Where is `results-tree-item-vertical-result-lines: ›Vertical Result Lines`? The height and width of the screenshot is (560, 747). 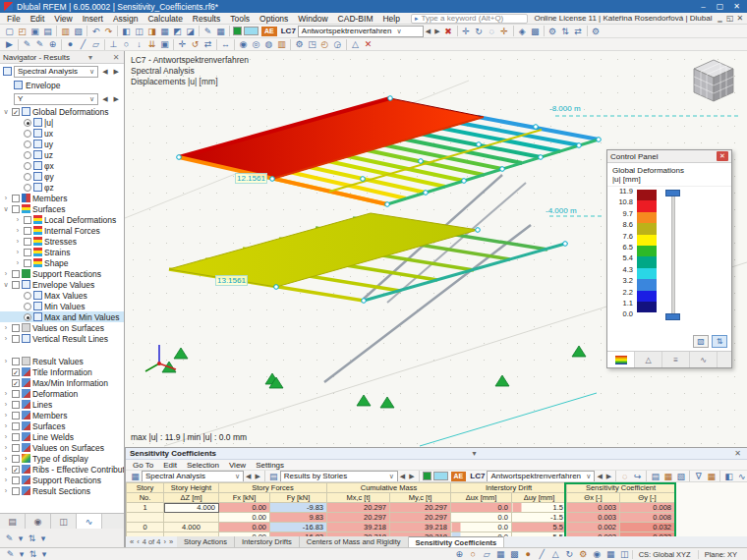
results-tree-item-vertical-result-lines: ›Vertical Result Lines is located at coordinates (62, 338).